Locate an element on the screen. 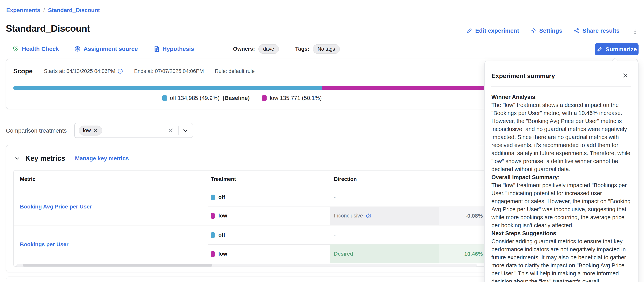  key-metrics-title: Key metrics is located at coordinates (45, 158).